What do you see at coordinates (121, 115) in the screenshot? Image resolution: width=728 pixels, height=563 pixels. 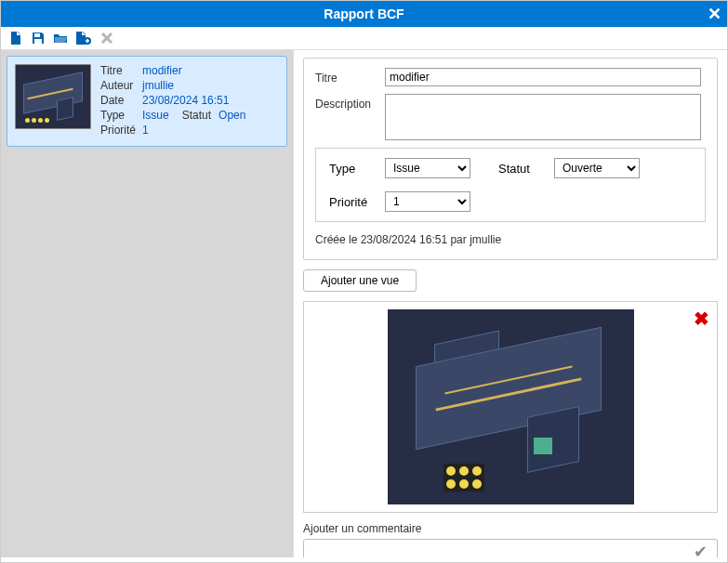 I see `type-label: Type` at bounding box center [121, 115].